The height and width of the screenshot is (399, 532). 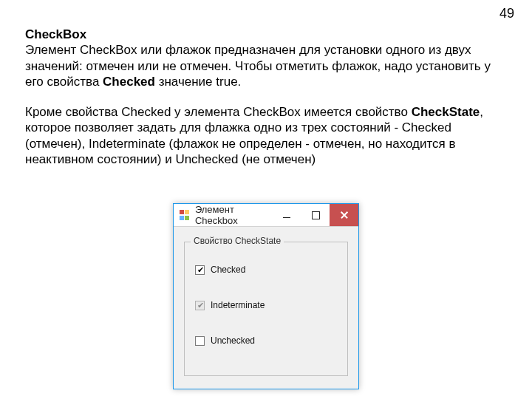 What do you see at coordinates (316, 215) in the screenshot?
I see `maximize-button` at bounding box center [316, 215].